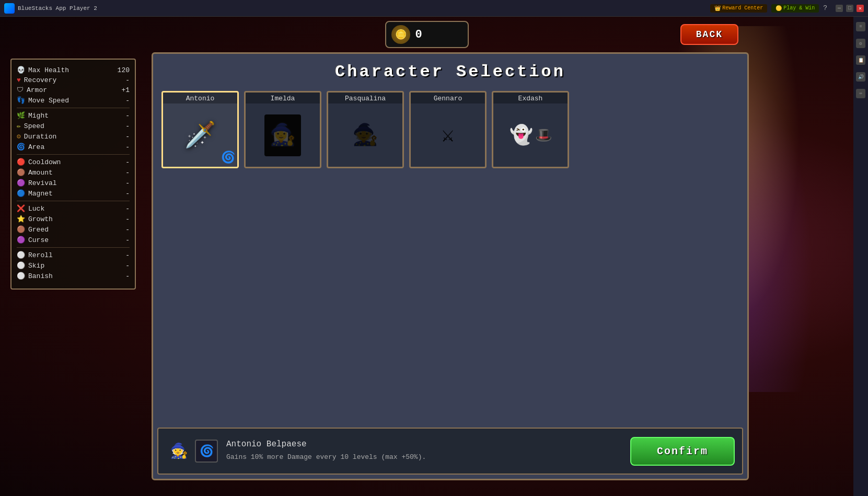 Image resolution: width=868 pixels, height=496 pixels. What do you see at coordinates (73, 147) in the screenshot?
I see `stat-row-area: 🌀 Area -` at bounding box center [73, 147].